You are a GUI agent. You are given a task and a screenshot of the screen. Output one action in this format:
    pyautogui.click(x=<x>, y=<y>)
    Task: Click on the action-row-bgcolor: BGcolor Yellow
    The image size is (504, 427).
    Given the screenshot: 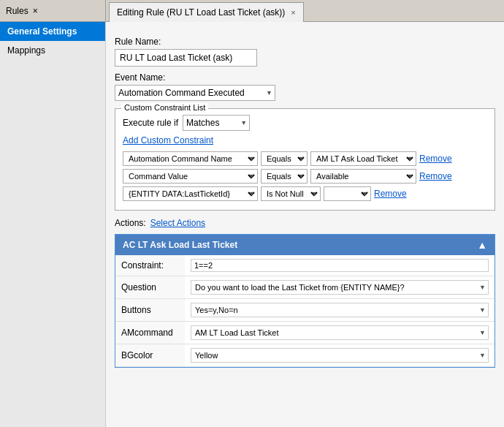 What is the action you would take?
    pyautogui.click(x=305, y=355)
    